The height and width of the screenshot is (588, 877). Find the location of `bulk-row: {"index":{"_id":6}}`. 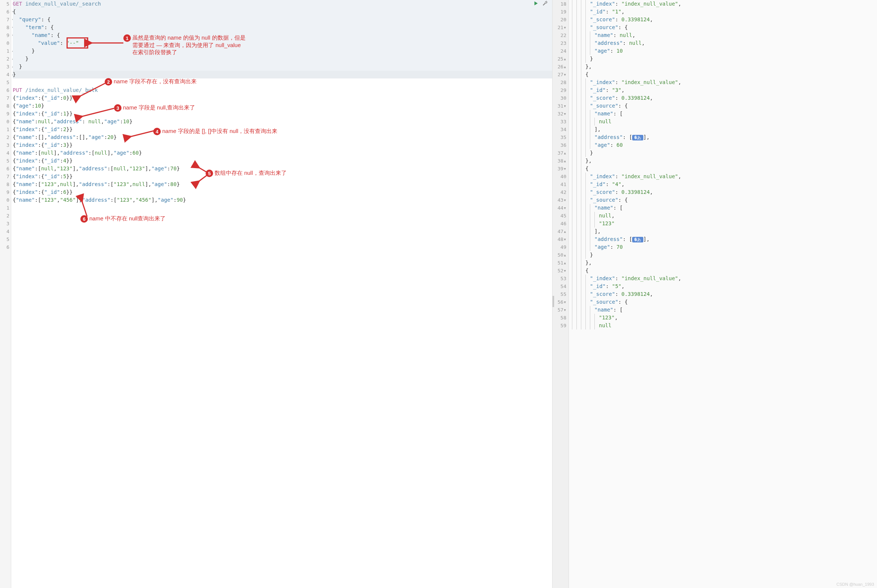

bulk-row: {"index":{"_id":6}} is located at coordinates (282, 192).